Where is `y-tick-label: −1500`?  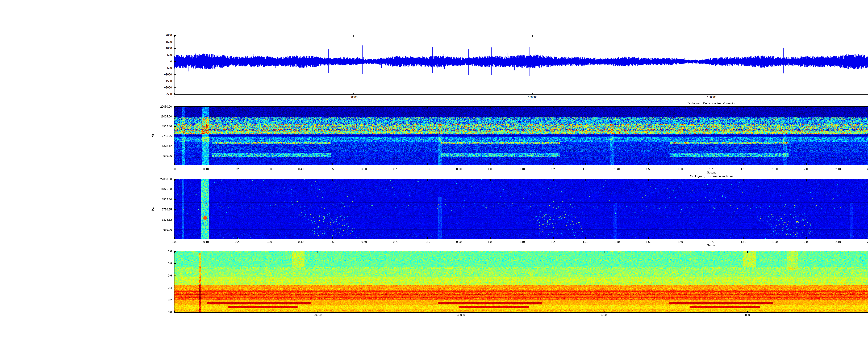 y-tick-label: −1500 is located at coordinates (154, 81).